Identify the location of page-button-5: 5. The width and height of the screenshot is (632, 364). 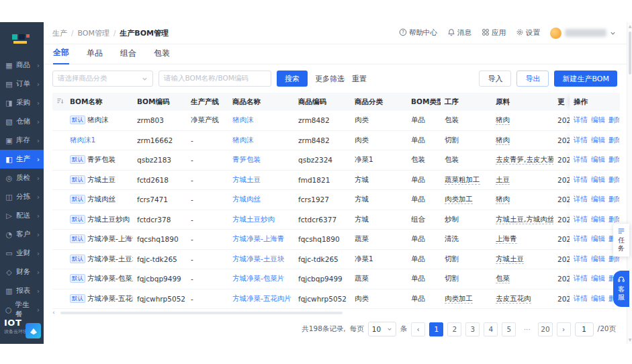
(509, 329).